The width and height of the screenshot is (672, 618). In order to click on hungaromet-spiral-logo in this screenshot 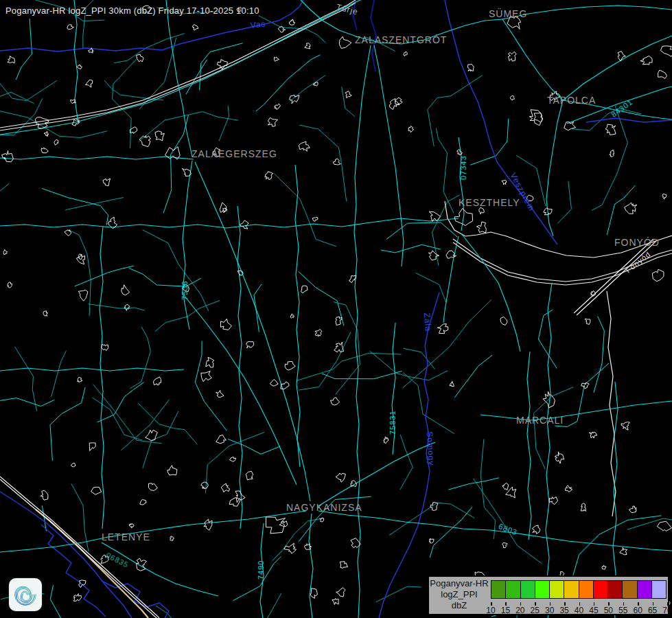, I will do `click(25, 595)`.